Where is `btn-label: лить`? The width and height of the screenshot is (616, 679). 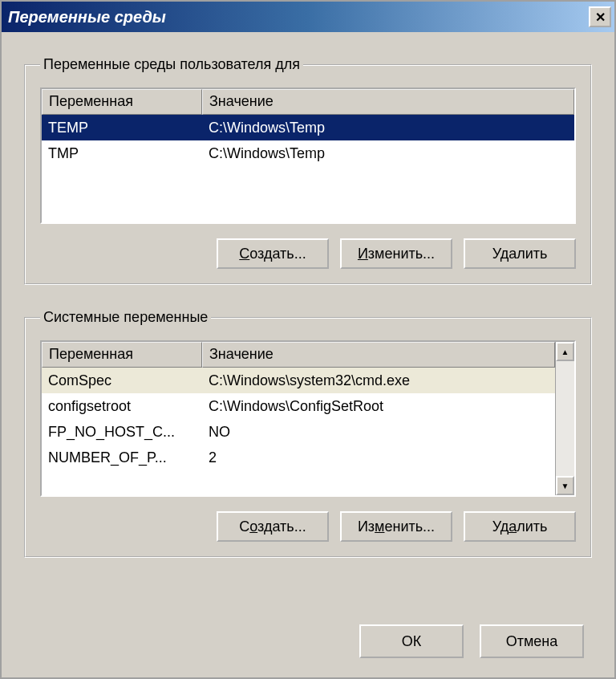
btn-label: лить is located at coordinates (532, 527).